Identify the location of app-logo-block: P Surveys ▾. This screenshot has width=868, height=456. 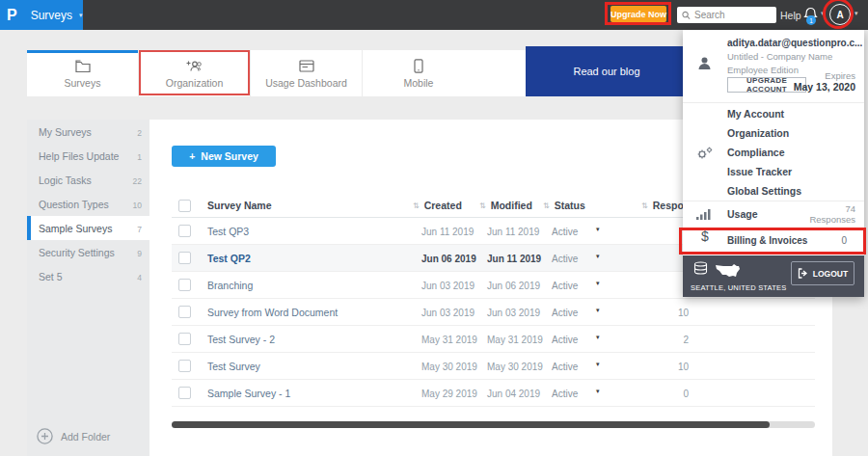
(41, 15).